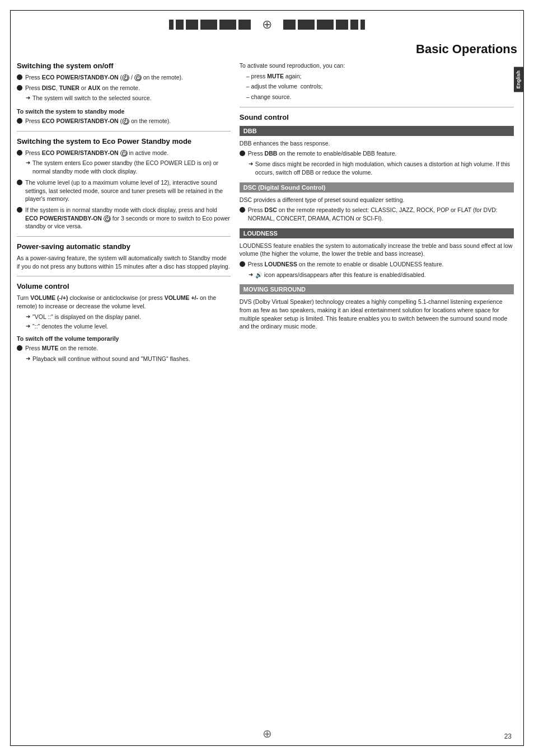  Describe the element at coordinates (71, 327) in the screenshot. I see `bullet-text: "::" denotes the volume level.` at that location.